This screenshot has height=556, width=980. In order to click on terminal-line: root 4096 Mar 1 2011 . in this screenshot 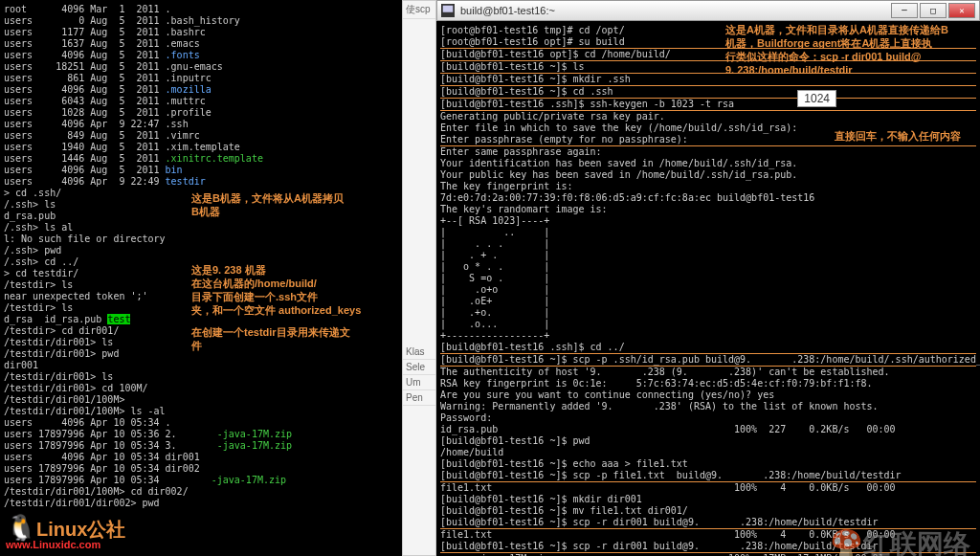, I will do `click(201, 10)`.